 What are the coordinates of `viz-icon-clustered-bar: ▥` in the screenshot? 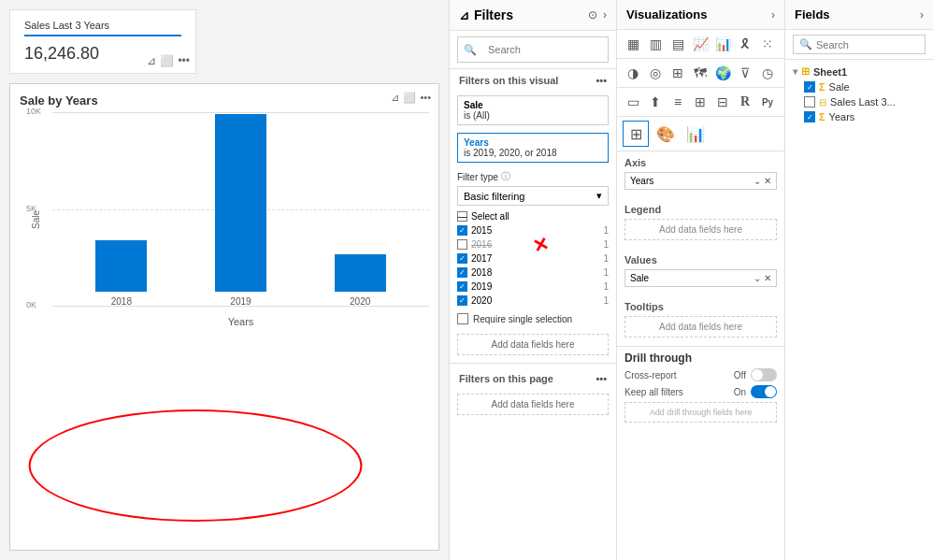 It's located at (655, 44).